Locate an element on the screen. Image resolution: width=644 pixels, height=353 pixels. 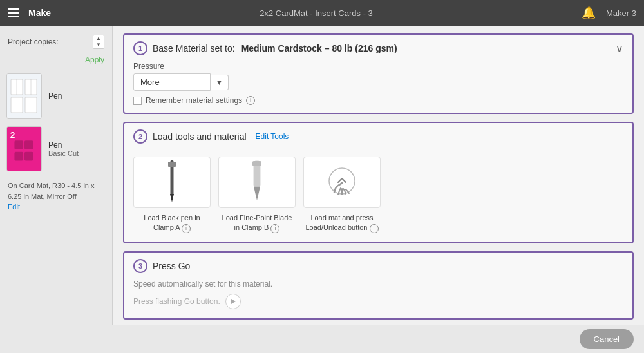
tool-card-black-pen: Load Black pen in Clamp A i is located at coordinates (172, 195).